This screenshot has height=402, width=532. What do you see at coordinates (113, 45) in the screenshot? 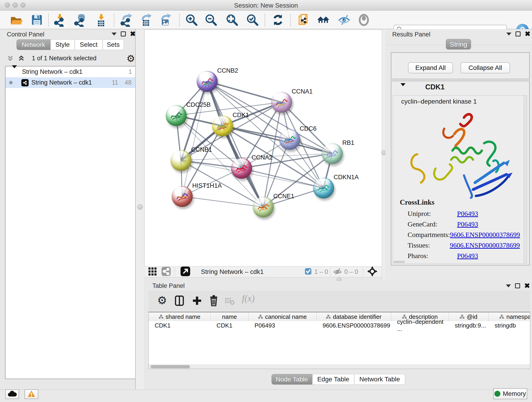
I see `tab-sets: Sets` at bounding box center [113, 45].